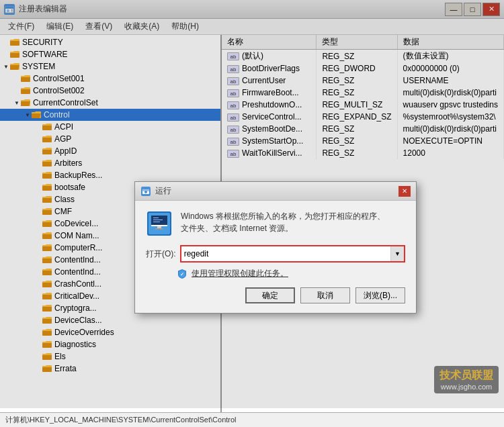 Image resolution: width=504 pixels, height=427 pixels. I want to click on run-dialog-title-text: 运行, so click(163, 191).